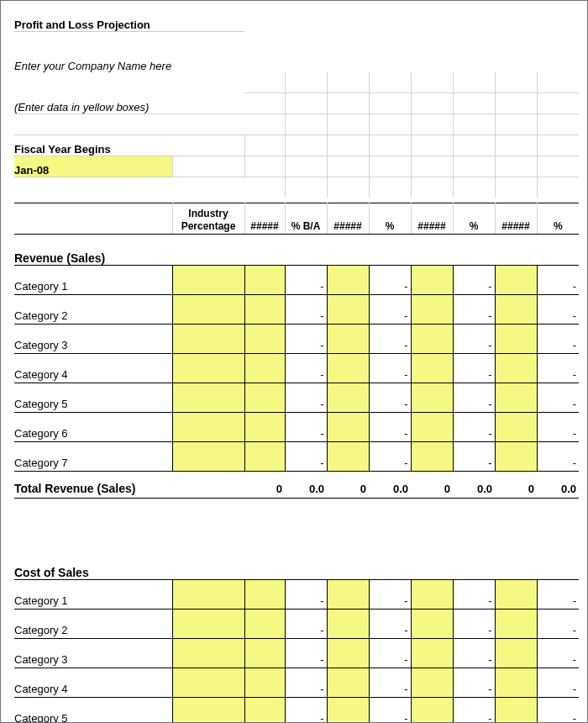  Describe the element at coordinates (93, 398) in the screenshot. I see `category-label: Category 5` at that location.